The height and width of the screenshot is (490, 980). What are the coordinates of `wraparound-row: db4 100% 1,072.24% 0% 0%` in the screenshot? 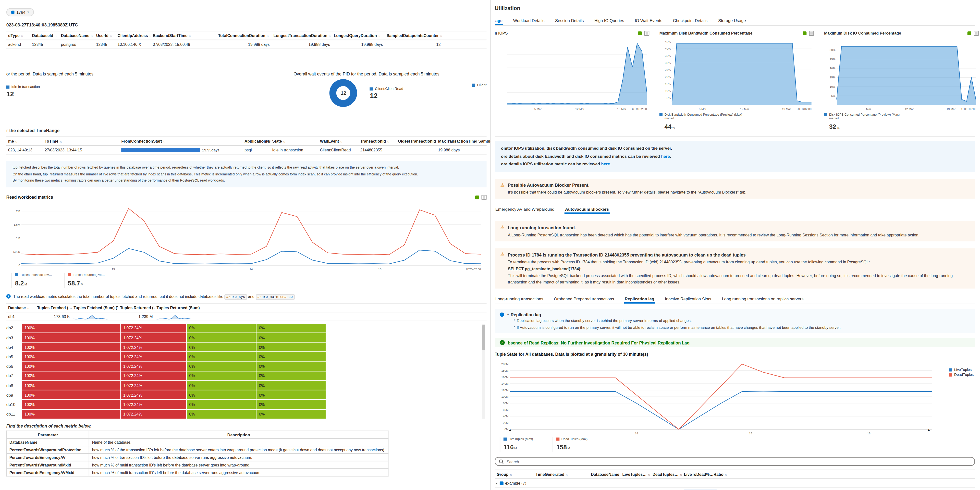 It's located at (243, 347).